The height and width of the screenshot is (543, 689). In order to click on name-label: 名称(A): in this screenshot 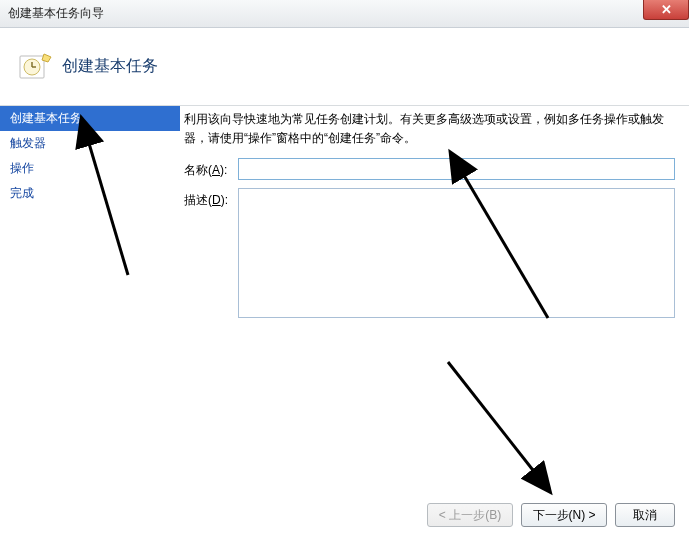, I will do `click(211, 169)`.